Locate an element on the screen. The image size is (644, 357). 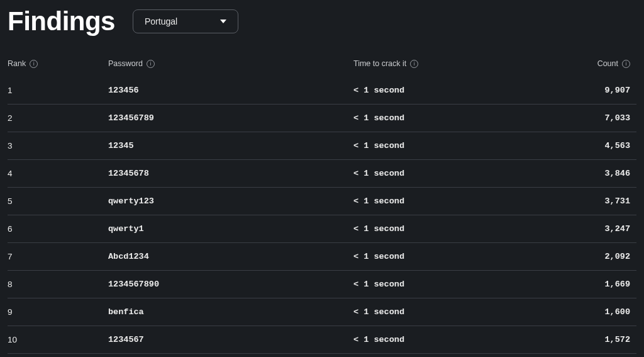
cell-count: 1,600 is located at coordinates (583, 312).